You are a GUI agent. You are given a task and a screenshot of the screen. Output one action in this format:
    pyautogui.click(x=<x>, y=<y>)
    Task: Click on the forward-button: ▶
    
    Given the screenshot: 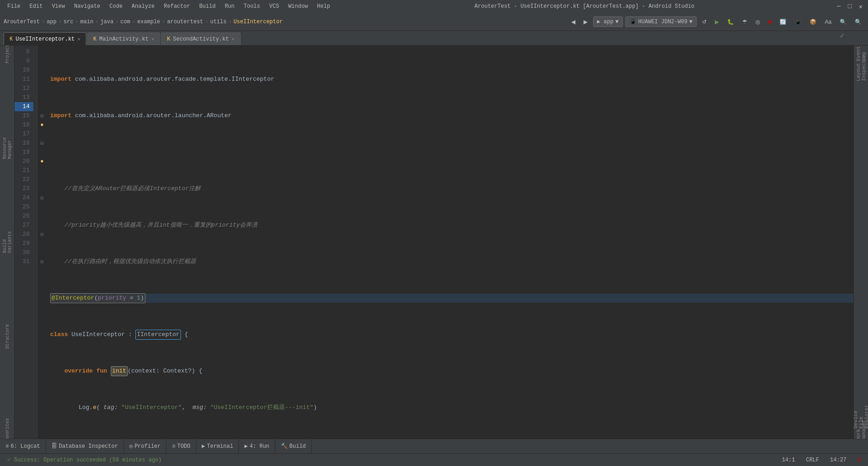 What is the action you would take?
    pyautogui.click(x=585, y=22)
    